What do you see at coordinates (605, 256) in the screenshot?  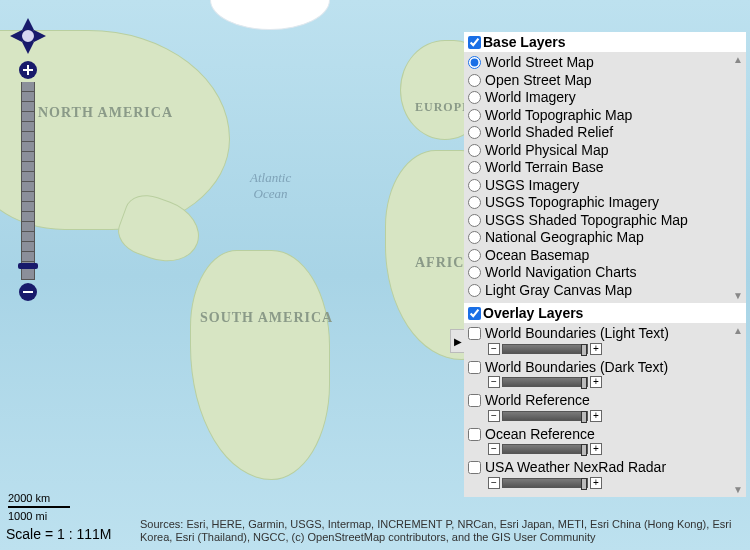 I see `base-layer-option: Ocean Basemap` at bounding box center [605, 256].